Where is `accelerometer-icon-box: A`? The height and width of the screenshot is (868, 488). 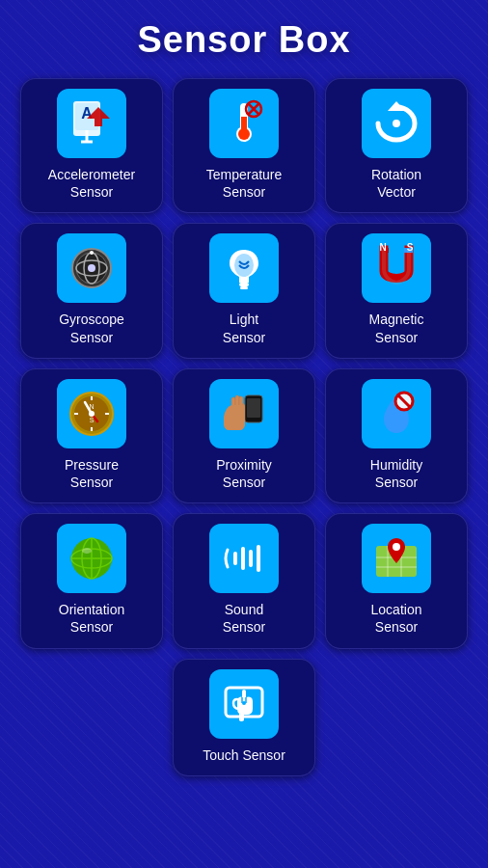
accelerometer-icon-box: A is located at coordinates (92, 123).